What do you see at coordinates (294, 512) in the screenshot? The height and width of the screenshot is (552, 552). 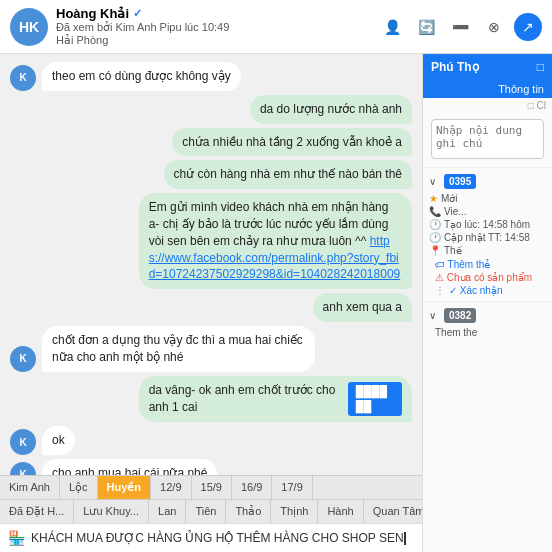 I see `tab-thinh: Thịnh` at bounding box center [294, 512].